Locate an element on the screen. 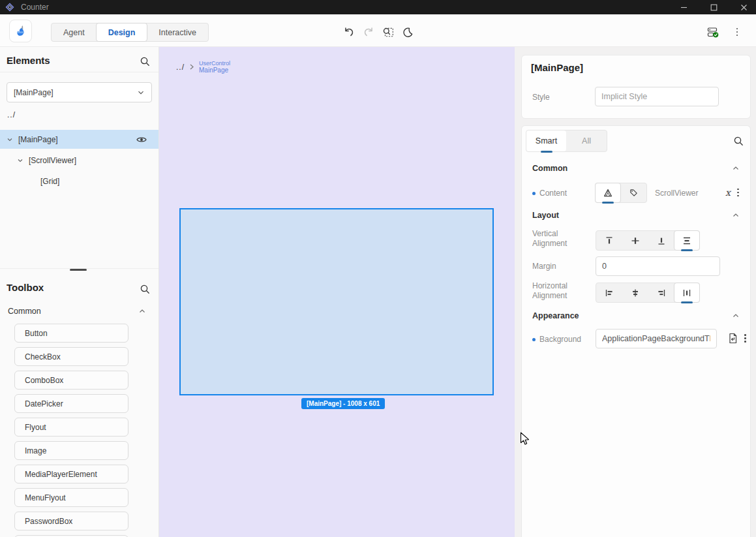 The height and width of the screenshot is (537, 756). properties-search-button is located at coordinates (738, 141).